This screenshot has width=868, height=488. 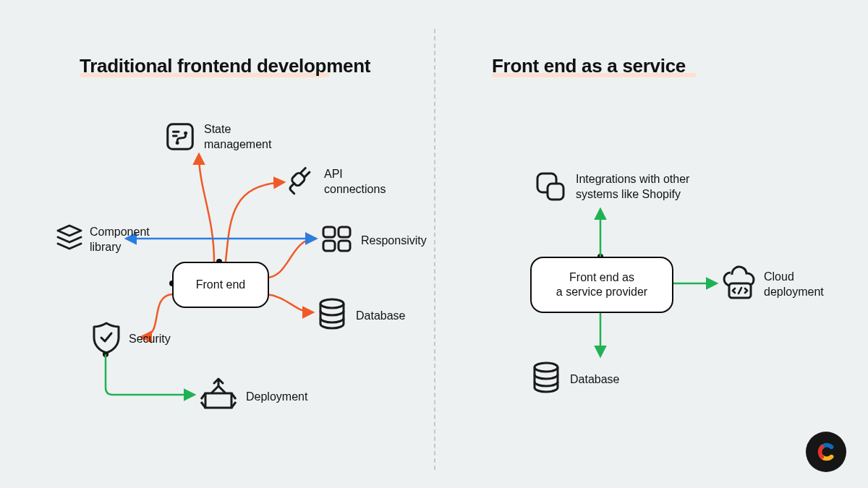 What do you see at coordinates (794, 284) in the screenshot?
I see `label-cloud-deployment: Cloud deployment` at bounding box center [794, 284].